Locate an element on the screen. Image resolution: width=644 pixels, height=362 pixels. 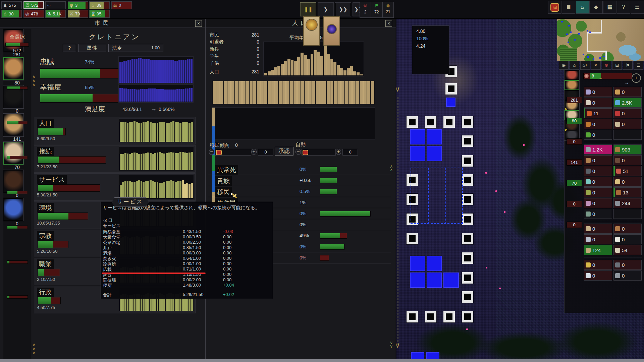
scroll-down-icon: ∨ is located at coordinates (34, 353).